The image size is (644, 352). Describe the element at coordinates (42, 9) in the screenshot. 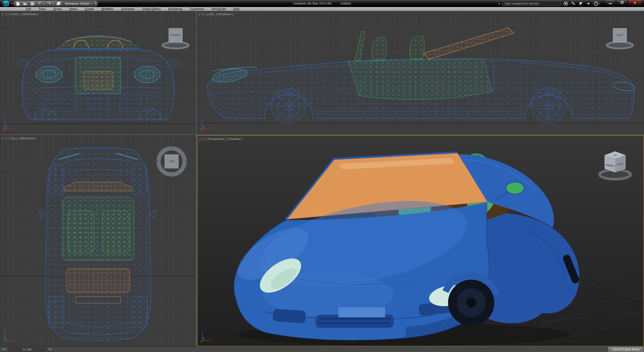

I see `menu-tools: Tools` at that location.